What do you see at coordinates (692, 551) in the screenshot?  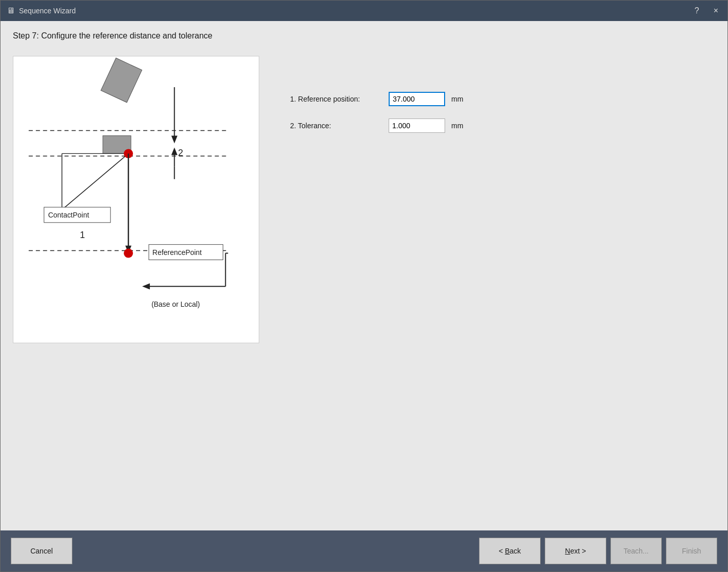 I see `finish-button: Finish` at bounding box center [692, 551].